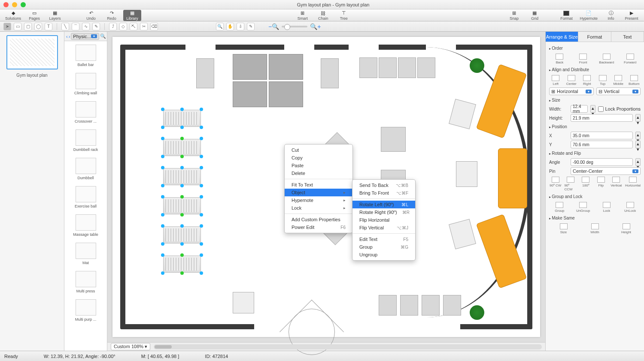 This screenshot has height=361, width=644. I want to click on inspector-btn: Width, so click(595, 229).